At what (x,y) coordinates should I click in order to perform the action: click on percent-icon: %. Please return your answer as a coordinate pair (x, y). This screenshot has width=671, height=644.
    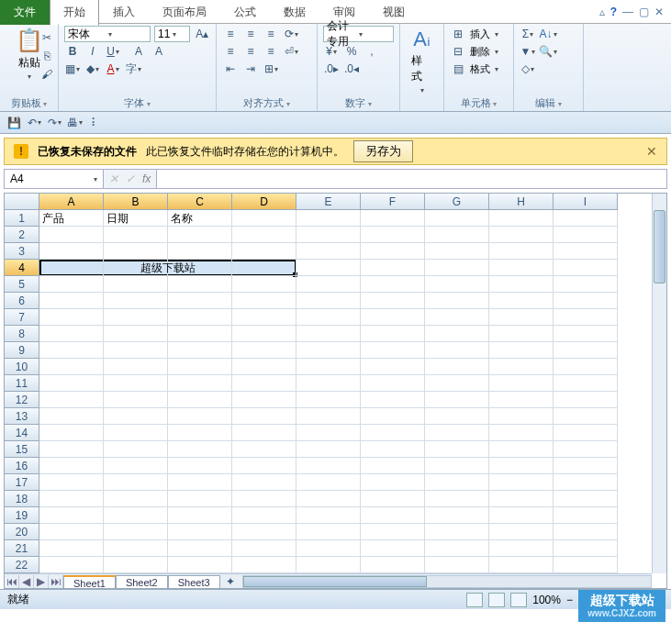
    Looking at the image, I should click on (352, 51).